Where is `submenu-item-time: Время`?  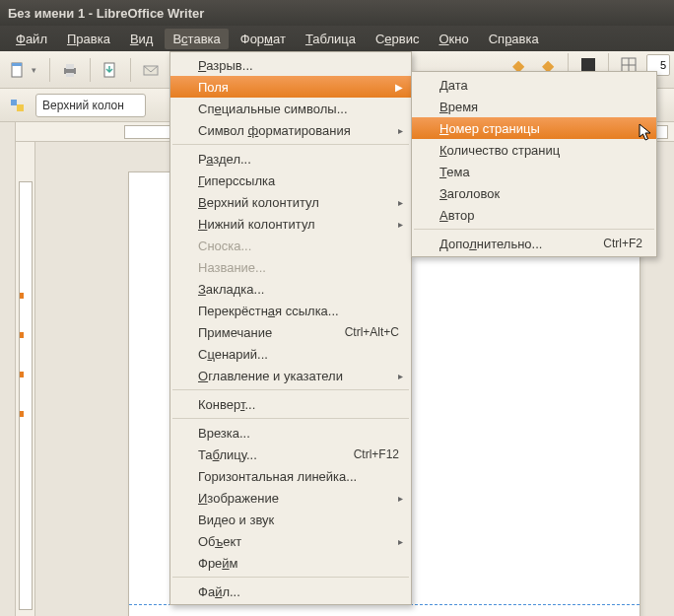 submenu-item-time: Время is located at coordinates (534, 106).